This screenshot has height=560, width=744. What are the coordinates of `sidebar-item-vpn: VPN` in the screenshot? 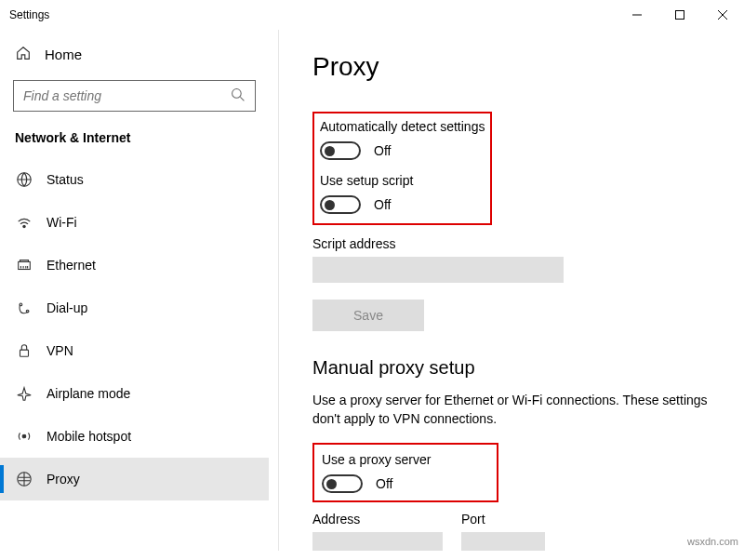 It's located at (134, 351).